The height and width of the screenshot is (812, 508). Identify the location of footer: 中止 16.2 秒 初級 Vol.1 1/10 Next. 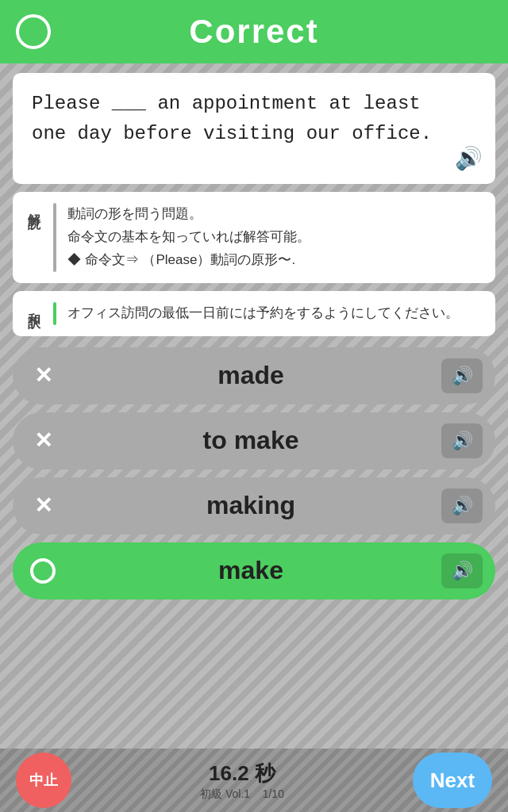
(254, 780).